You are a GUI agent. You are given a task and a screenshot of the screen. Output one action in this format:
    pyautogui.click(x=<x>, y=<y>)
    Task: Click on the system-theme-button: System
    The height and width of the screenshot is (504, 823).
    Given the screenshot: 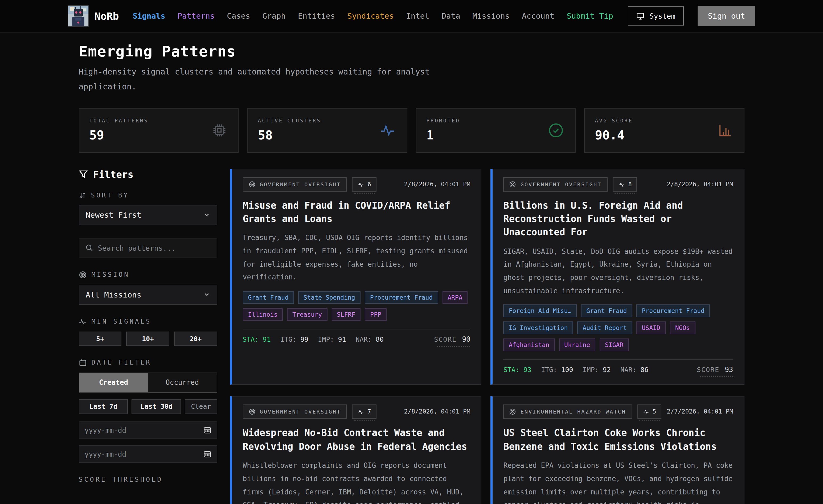 What is the action you would take?
    pyautogui.click(x=656, y=16)
    